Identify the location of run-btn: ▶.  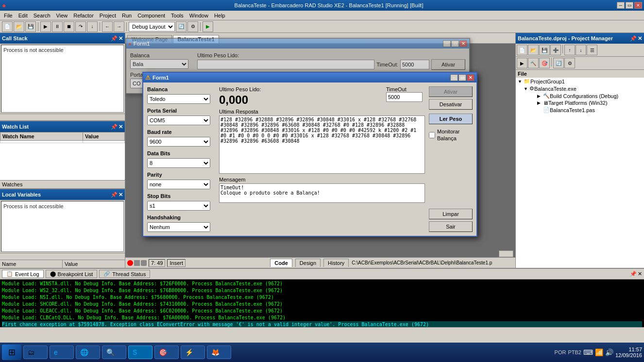
(46, 27).